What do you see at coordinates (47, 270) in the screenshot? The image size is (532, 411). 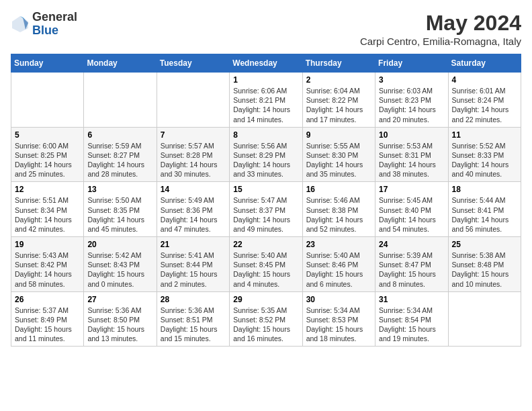 I see `cell-content: Sunrise: 5:43 AMSunset: 8:42 PMDaylight:…` at bounding box center [47, 270].